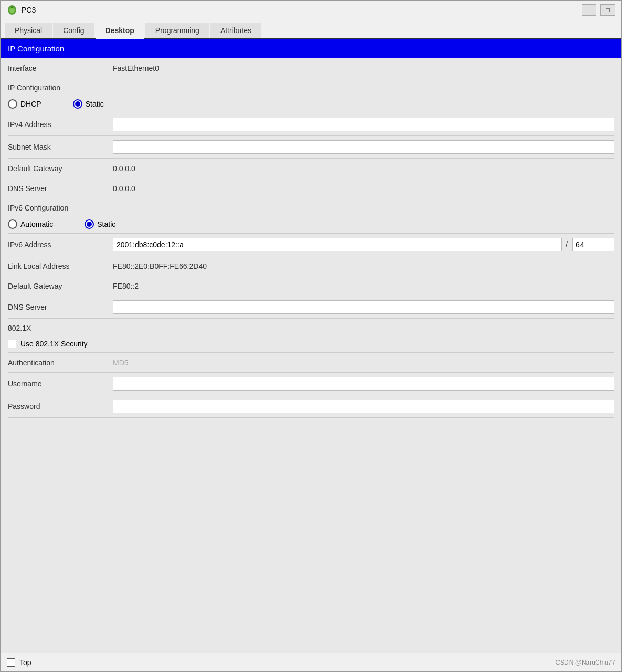  Describe the element at coordinates (54, 344) in the screenshot. I see `dot1x-checkbox-label: Use 802.1X Security` at that location.